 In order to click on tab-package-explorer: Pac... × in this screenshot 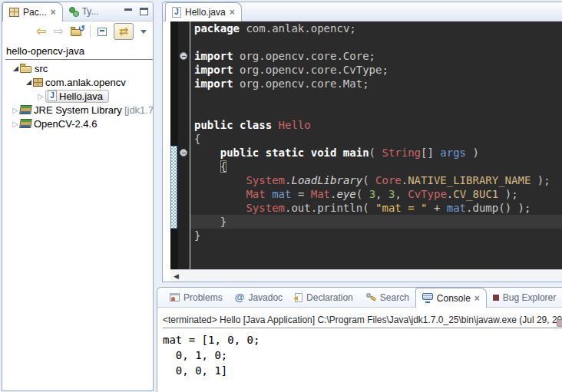, I will do `click(32, 12)`.